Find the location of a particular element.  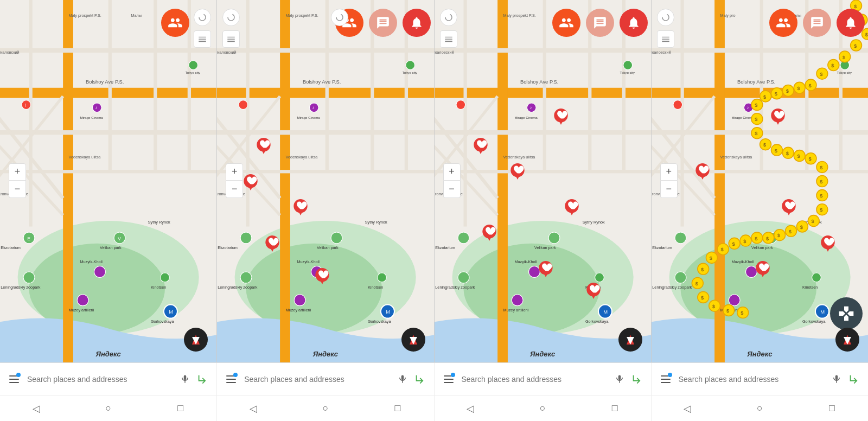

nav-section-2: ◁ ○ □ is located at coordinates (326, 408).